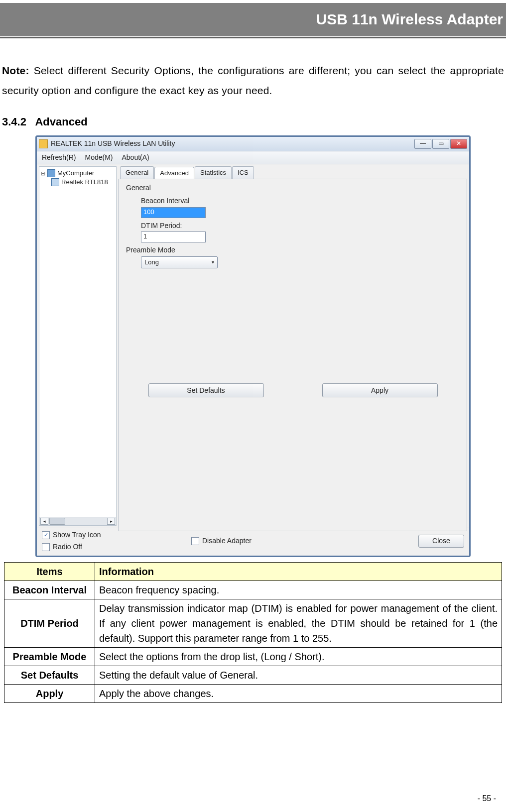  I want to click on table-row: Set DefaultsSetting the default value of…, so click(253, 675).